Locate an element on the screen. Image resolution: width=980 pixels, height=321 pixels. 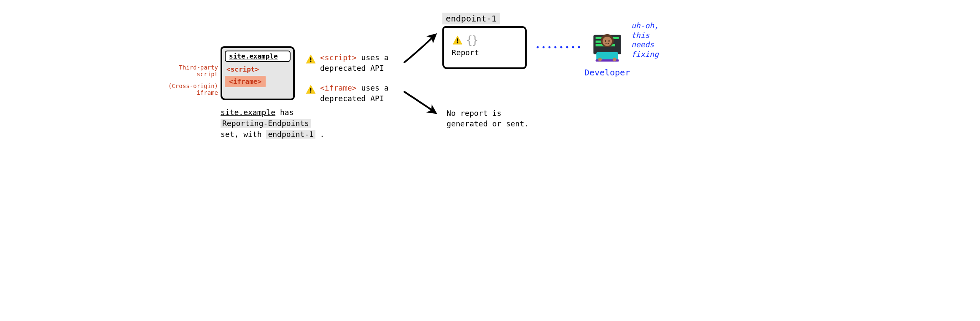
developer-illustration is located at coordinates (607, 45).